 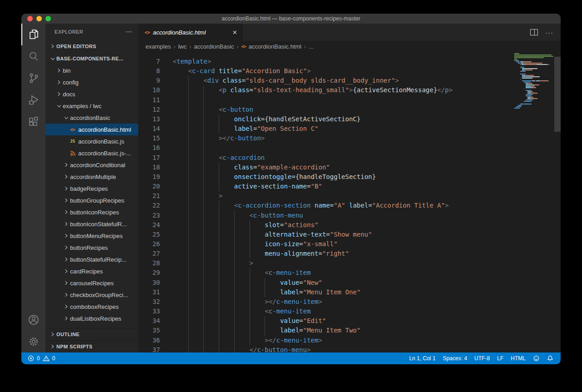 I want to click on code-line: 30value="New", so click(x=349, y=283).